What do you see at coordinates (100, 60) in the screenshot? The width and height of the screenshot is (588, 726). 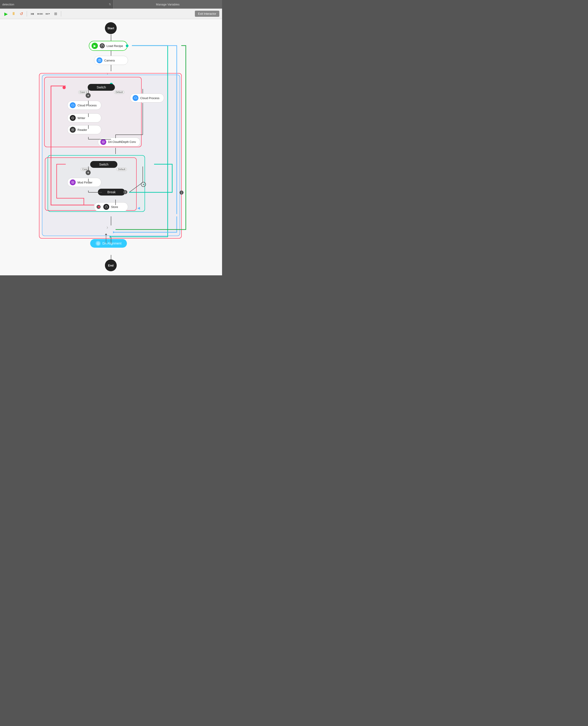 I see `camera-icon` at bounding box center [100, 60].